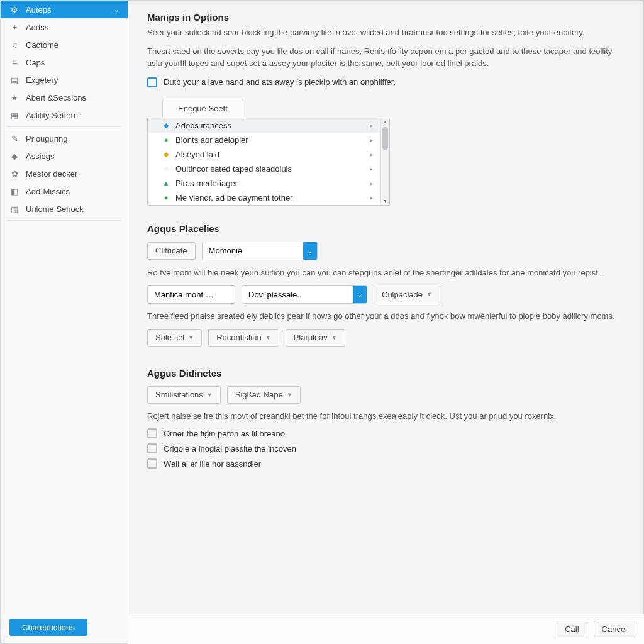 Image resolution: width=644 pixels, height=644 pixels. I want to click on plarpleav-label: Plarpleav, so click(311, 337).